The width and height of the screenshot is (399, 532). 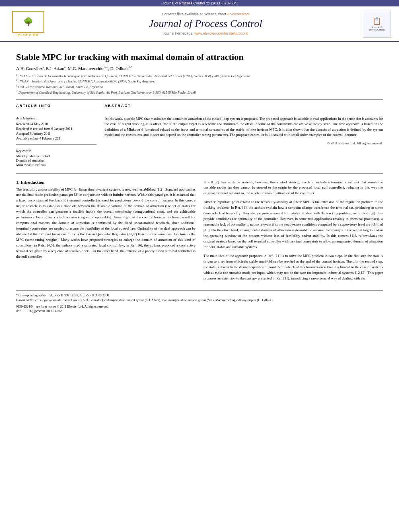 What do you see at coordinates (244, 106) in the screenshot?
I see `abstract-heading: ABSTRACT` at bounding box center [244, 106].